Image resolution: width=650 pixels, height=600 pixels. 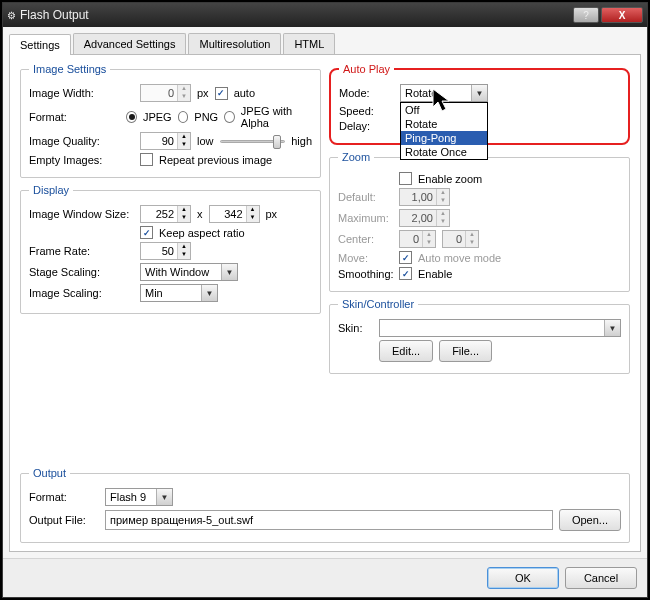 I want to click on winsize-label: Image Window Size:, so click(x=82, y=214).